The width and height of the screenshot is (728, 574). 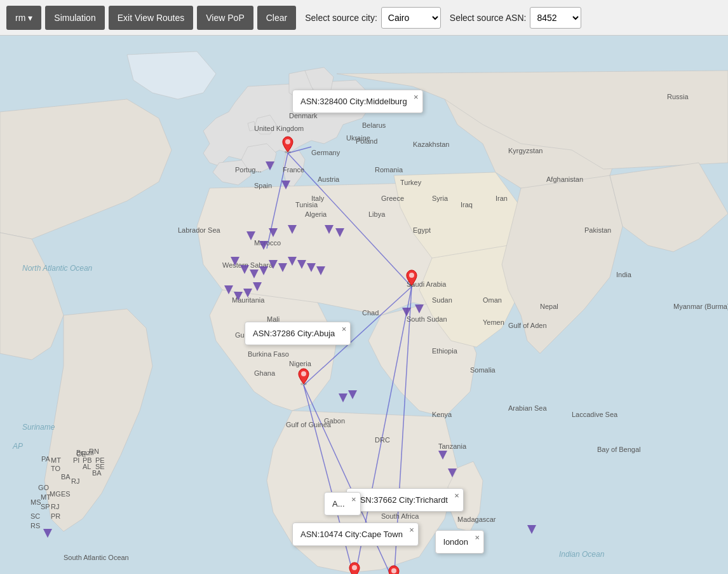 I want to click on kenya-label: Kenya, so click(x=442, y=414).